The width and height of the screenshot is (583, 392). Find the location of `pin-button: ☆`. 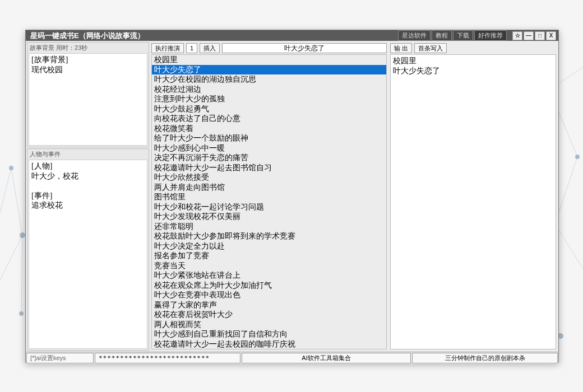

pin-button: ☆ is located at coordinates (517, 36).